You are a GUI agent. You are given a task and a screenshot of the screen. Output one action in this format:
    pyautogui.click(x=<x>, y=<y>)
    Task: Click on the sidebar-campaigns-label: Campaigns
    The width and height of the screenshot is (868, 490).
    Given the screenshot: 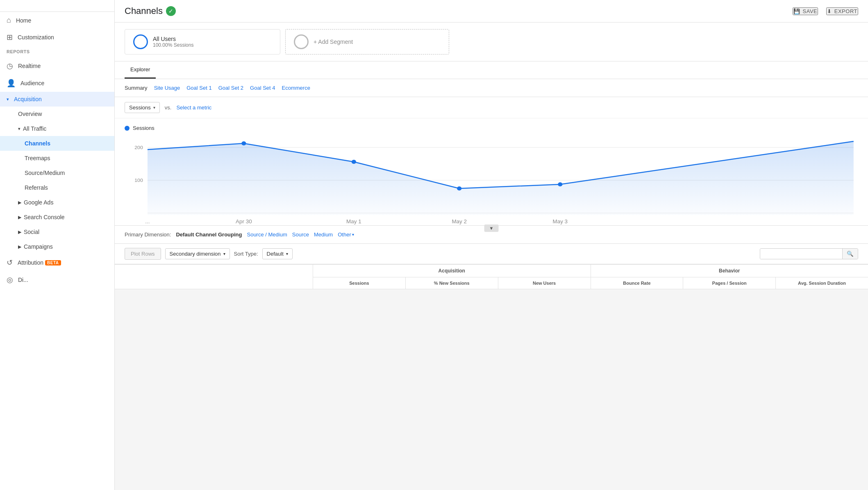 What is the action you would take?
    pyautogui.click(x=39, y=247)
    